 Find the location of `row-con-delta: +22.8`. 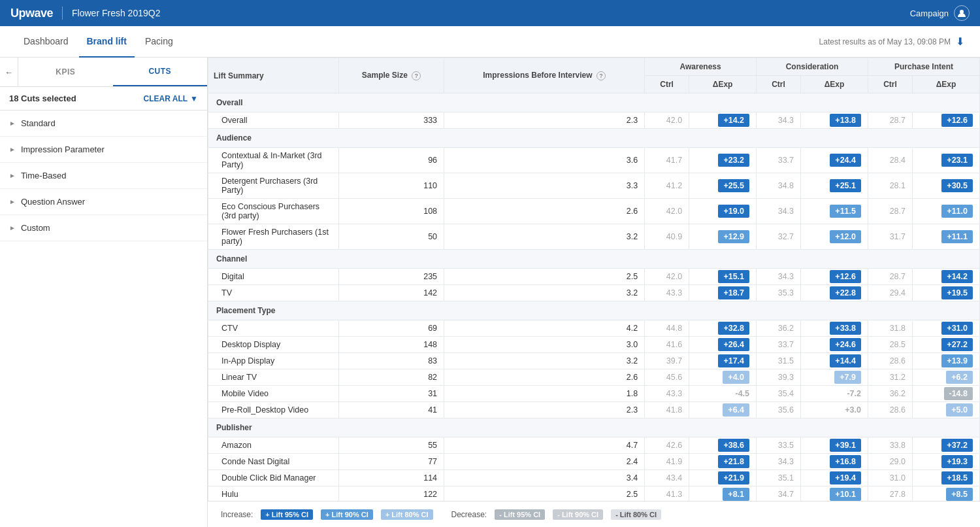

row-con-delta: +22.8 is located at coordinates (835, 293).